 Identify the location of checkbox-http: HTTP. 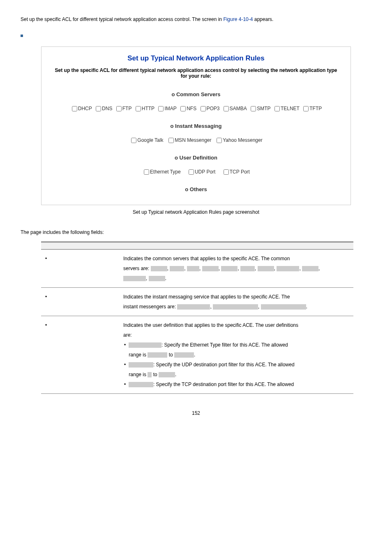
(144, 109).